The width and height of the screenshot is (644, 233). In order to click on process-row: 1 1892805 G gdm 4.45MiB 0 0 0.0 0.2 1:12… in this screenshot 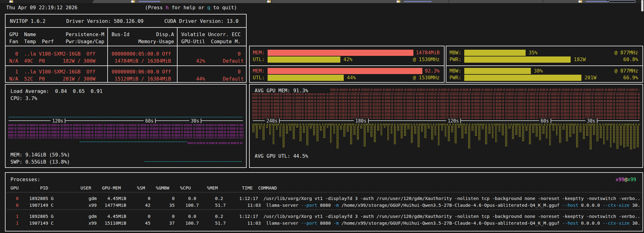, I will do `click(326, 216)`.